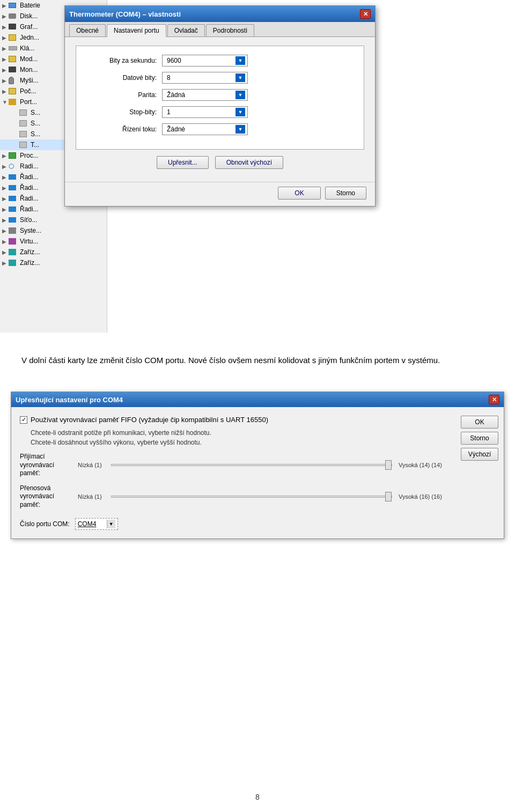 This screenshot has height=812, width=515. What do you see at coordinates (220, 95) in the screenshot?
I see `parita-row: Parita: Žádná ▼` at bounding box center [220, 95].